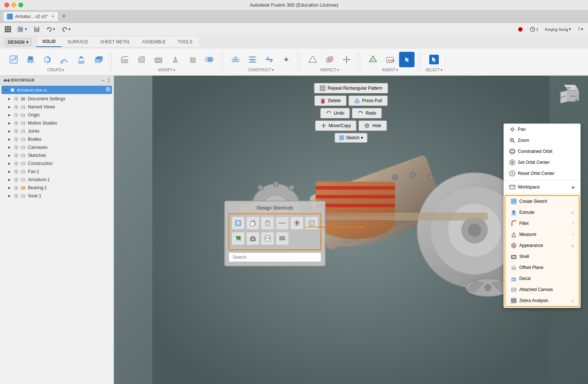 The height and width of the screenshot is (384, 588). What do you see at coordinates (53, 16) in the screenshot?
I see `tab-close-btn: ✕` at bounding box center [53, 16].